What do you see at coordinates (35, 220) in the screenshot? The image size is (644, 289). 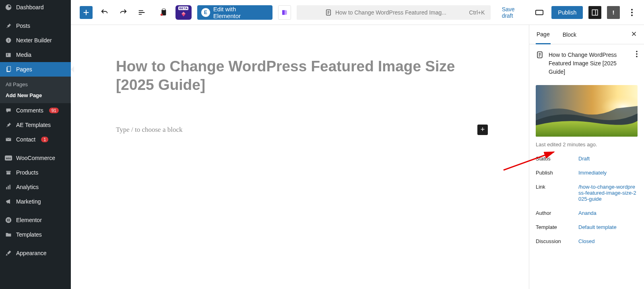 I see `sidebar-item-elementor: Elementor` at bounding box center [35, 220].